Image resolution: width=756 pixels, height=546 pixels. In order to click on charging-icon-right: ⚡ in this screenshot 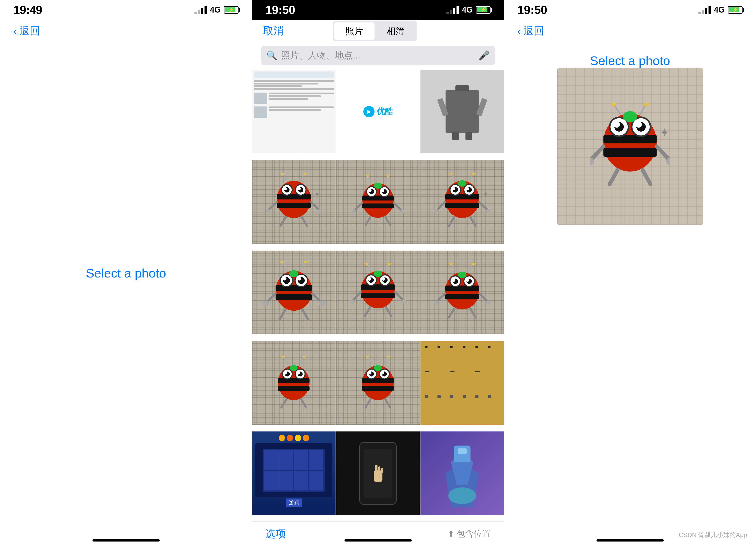, I will do `click(735, 10)`.